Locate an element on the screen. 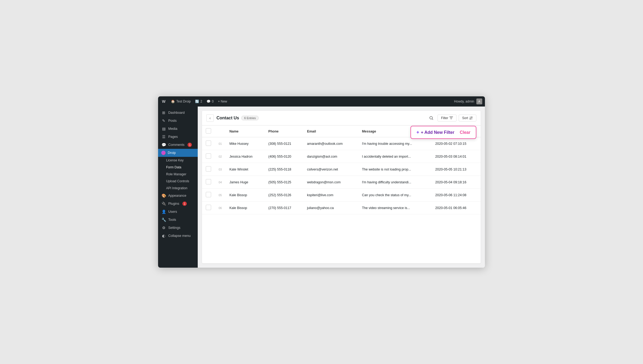 This screenshot has width=643, height=364. table-row: 05 Kale Bissop (252) 555-0126 kspiteri@l… is located at coordinates (341, 195).